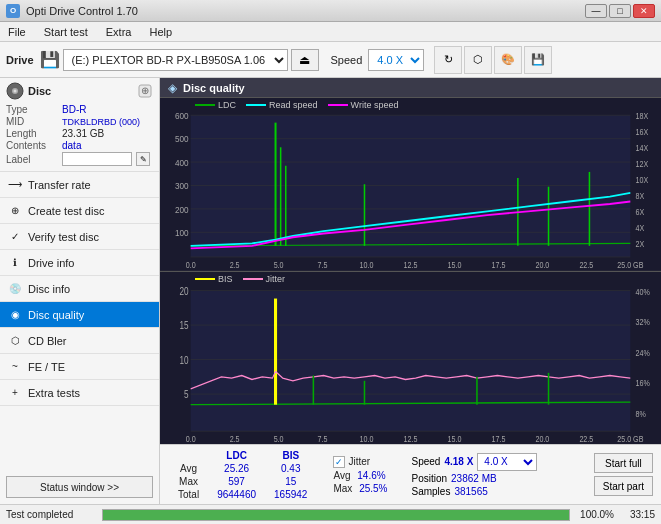 The width and height of the screenshot is (661, 524). Describe the element at coordinates (371, 476) in the screenshot. I see `jitter-avg-value: 14.6%` at that location.